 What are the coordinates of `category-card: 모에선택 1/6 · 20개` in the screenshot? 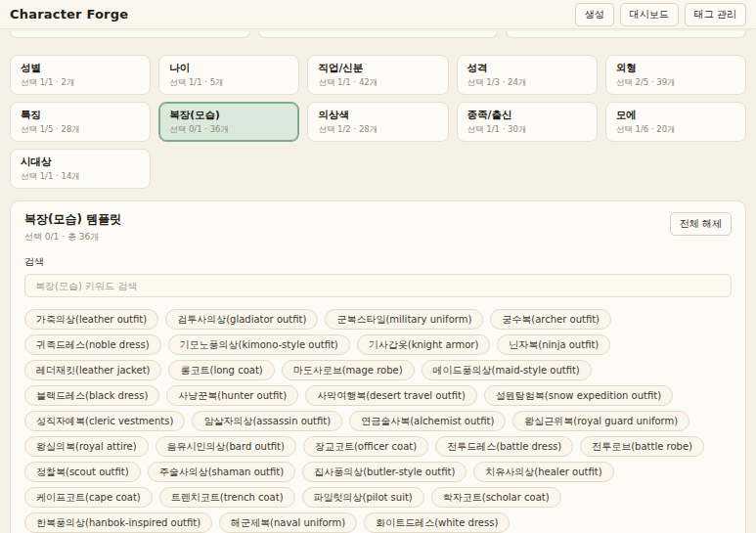 It's located at (676, 121).